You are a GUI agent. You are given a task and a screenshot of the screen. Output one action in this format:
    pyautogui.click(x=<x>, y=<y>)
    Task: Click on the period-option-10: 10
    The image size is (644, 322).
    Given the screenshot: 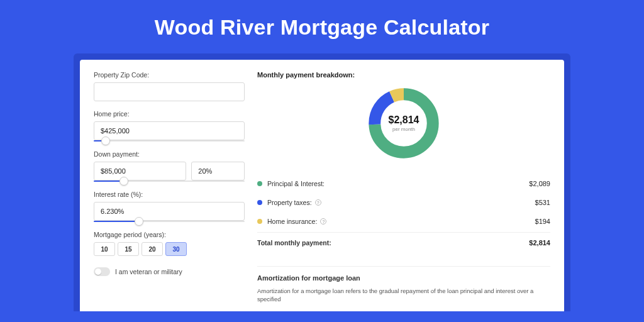 What is the action you would take?
    pyautogui.click(x=104, y=249)
    